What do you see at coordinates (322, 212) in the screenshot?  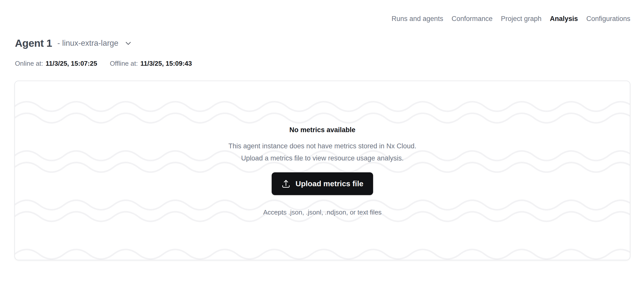 I see `accepted-formats-note: Accepts .json, .jsonl, .ndjson, or text …` at bounding box center [322, 212].